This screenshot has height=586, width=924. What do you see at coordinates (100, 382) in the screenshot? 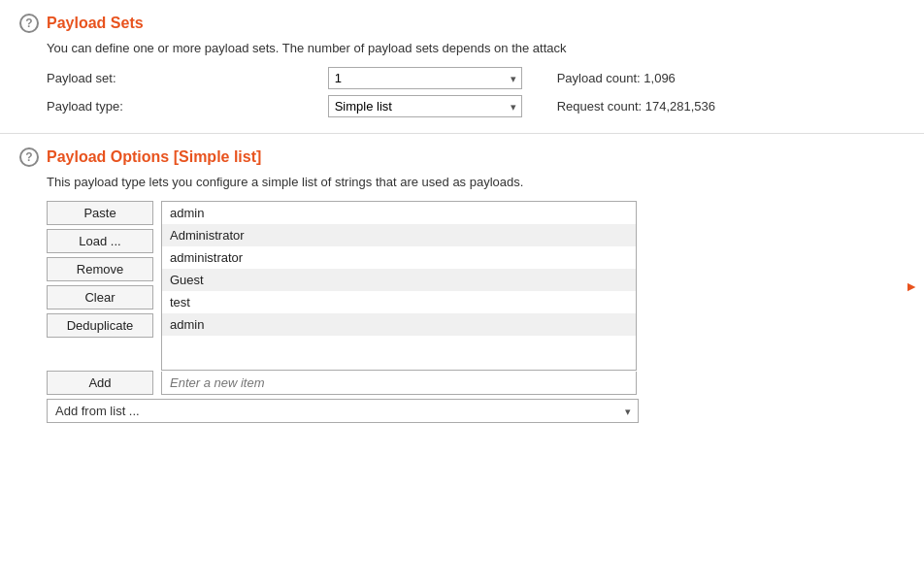
I see `add-button: Add` at bounding box center [100, 382].